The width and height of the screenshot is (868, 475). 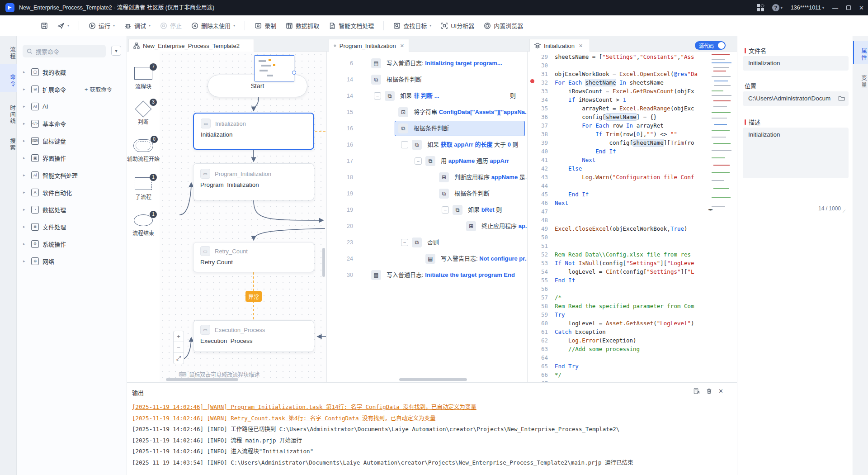 I want to click on code-line: 60 logLevel = Asset.GetAsset("LogLevel"), so click(x=618, y=323).